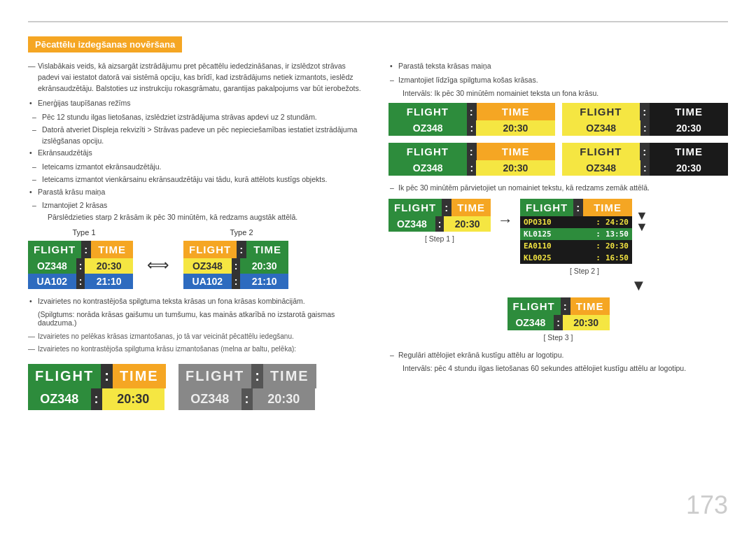 The width and height of the screenshot is (756, 534). What do you see at coordinates (80, 265) in the screenshot?
I see `type1-board: FLIGHT : TIME OZ348 : 20:30 UA102 : 21:1…` at bounding box center [80, 265].